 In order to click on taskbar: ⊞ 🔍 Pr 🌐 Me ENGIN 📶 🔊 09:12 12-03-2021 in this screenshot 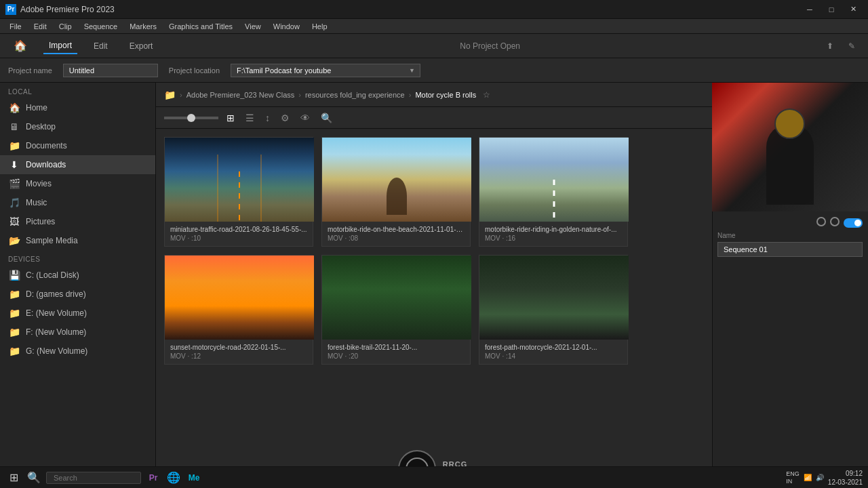, I will do `click(434, 477)`.